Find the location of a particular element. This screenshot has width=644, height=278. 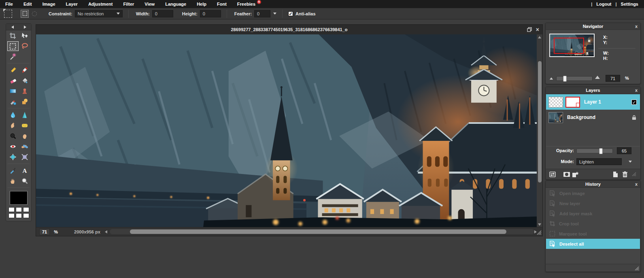

layer-row-layer1: Layer 1 ✓ is located at coordinates (593, 102).